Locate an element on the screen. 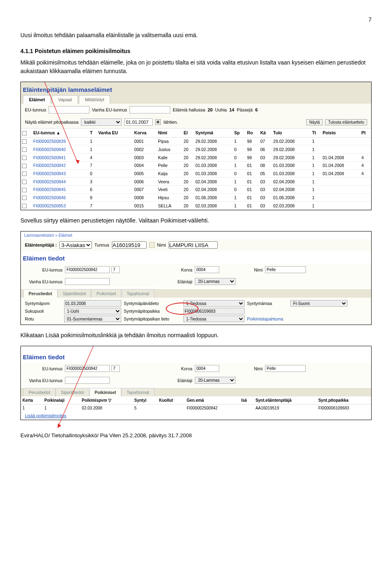 Image resolution: width=392 pixels, height=583 pixels. col-header: Tt is located at coordinates (316, 133).